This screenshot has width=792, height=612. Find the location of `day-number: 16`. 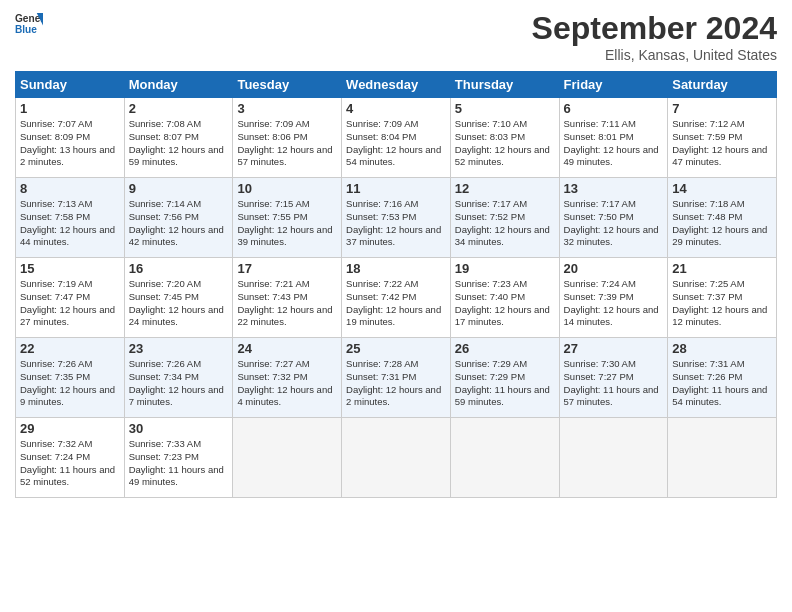

day-number: 16 is located at coordinates (179, 268).